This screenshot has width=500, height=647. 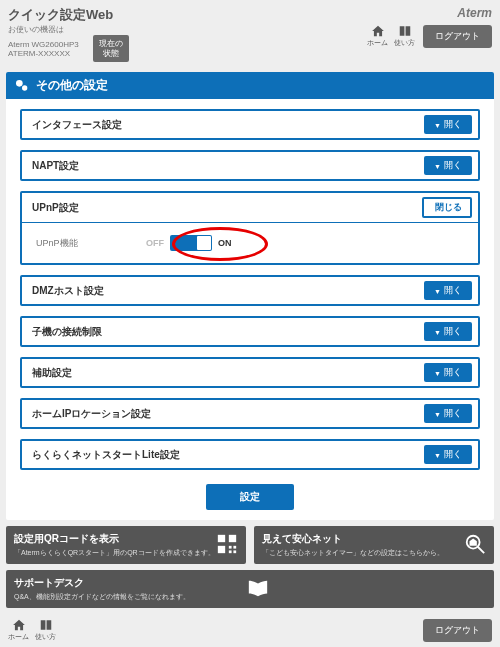 I want to click on row-dmz: DMZホスト設定 開く, so click(x=250, y=290).